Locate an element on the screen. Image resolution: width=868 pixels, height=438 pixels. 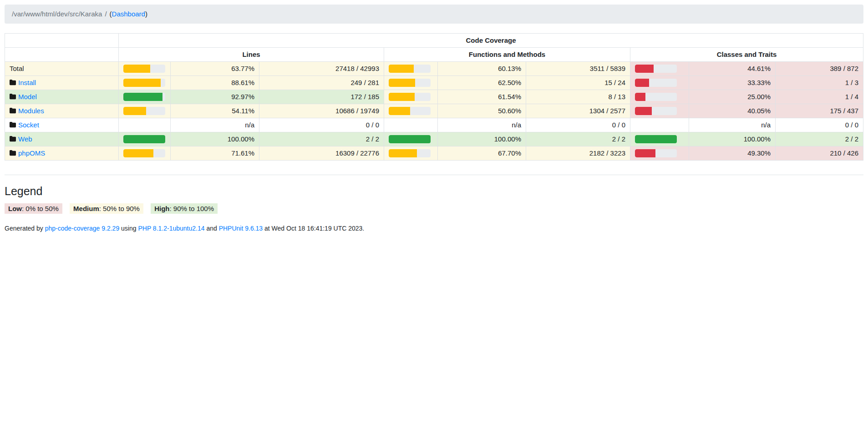
classes-number-cell: 210 / 426 is located at coordinates (819, 154).